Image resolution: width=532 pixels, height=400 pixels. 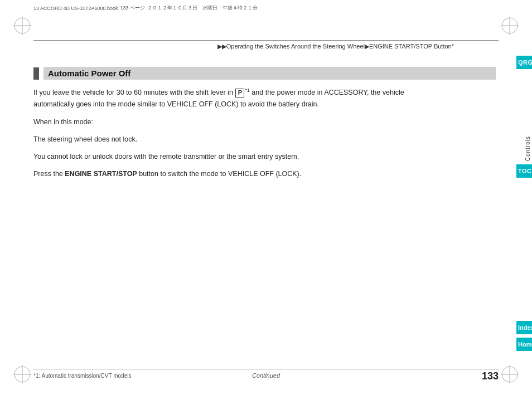 I want to click on continued-label: Continued, so click(x=266, y=375).